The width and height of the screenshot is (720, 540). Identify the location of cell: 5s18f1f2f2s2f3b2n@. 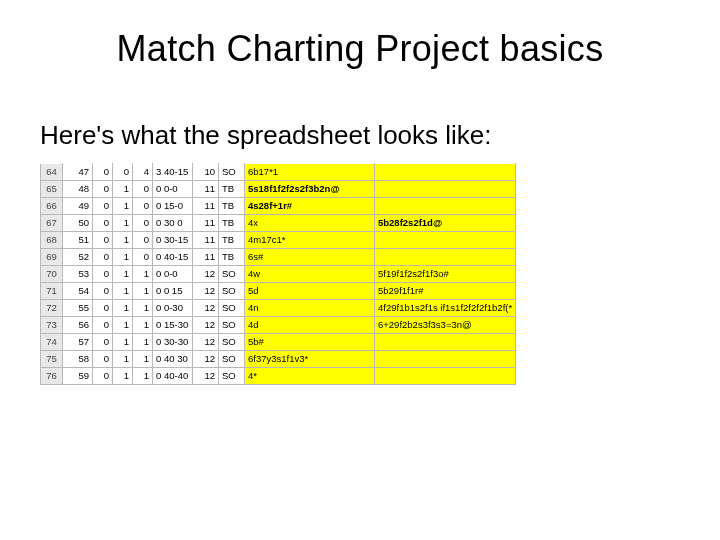
(310, 190).